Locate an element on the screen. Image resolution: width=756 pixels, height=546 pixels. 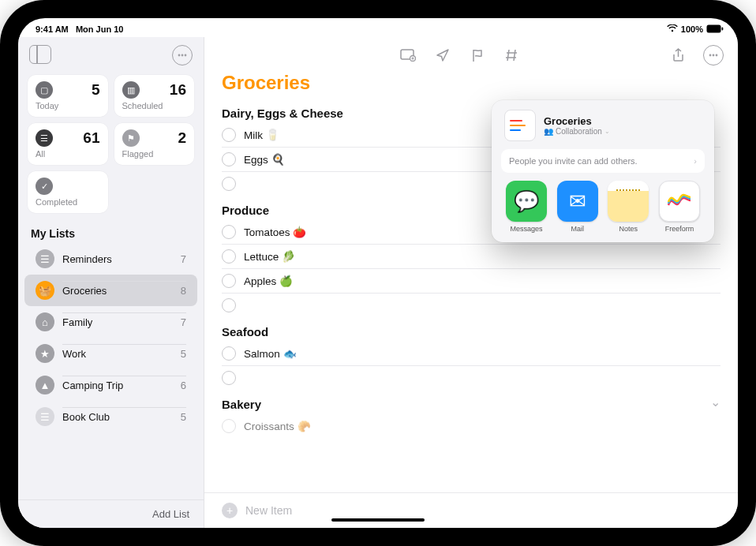
basket-icon: 🧺 is located at coordinates (45, 290).